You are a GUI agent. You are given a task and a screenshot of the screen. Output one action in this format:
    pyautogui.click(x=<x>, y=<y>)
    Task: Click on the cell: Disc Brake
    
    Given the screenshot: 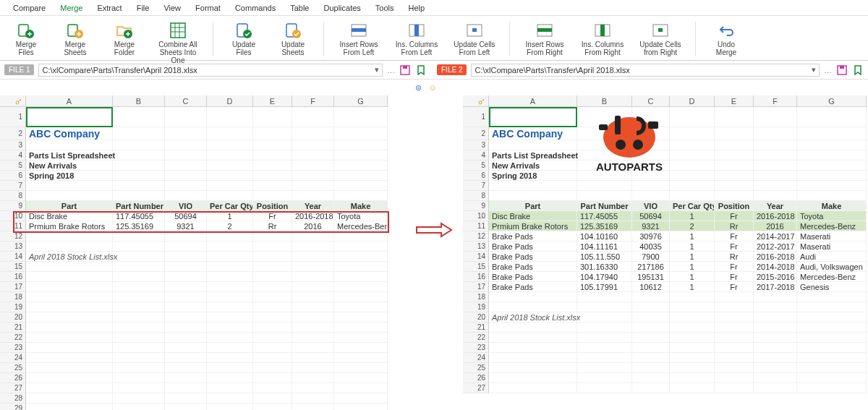 What is the action you would take?
    pyautogui.click(x=533, y=216)
    